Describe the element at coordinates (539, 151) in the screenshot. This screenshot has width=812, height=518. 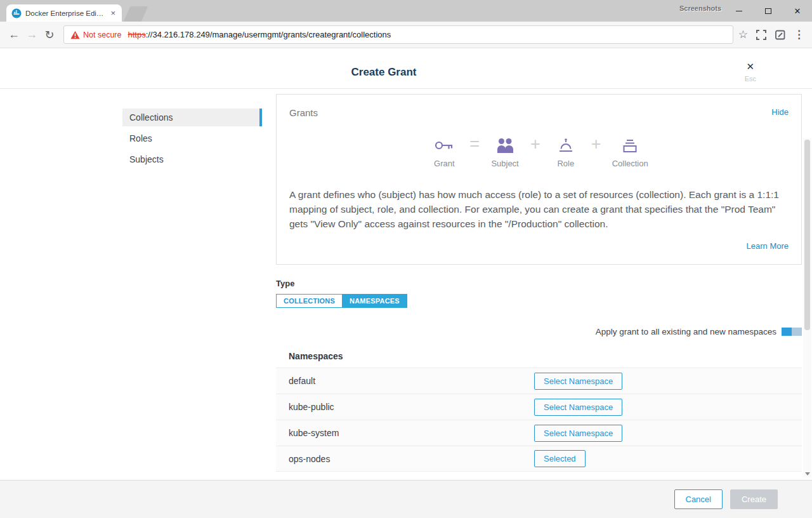
I see `grant-equation: Grant = Subject` at that location.